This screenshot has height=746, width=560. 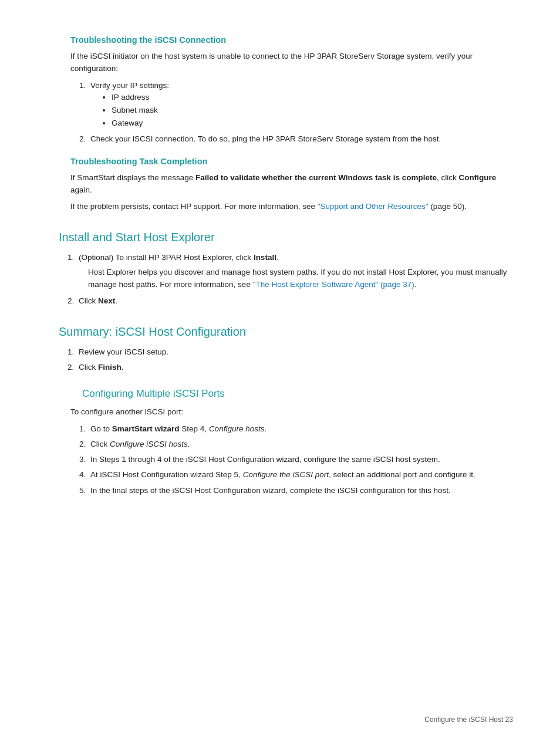 I want to click on cm-step4-suffix: , select an additional port and configur…, so click(x=402, y=474).